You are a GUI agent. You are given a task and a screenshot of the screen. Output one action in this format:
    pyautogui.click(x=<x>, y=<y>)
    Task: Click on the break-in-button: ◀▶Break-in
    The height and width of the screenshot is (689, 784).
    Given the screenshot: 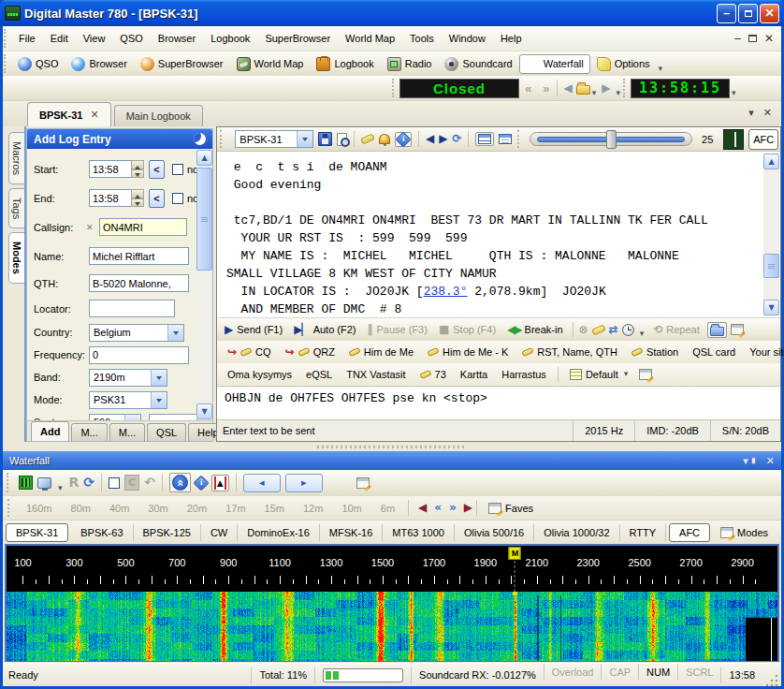 What is the action you would take?
    pyautogui.click(x=535, y=330)
    